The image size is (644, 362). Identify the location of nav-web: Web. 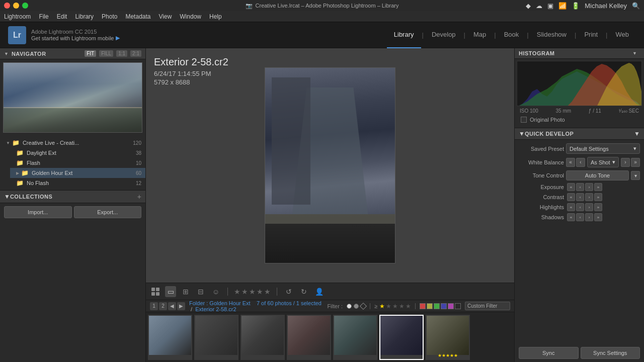
(623, 35).